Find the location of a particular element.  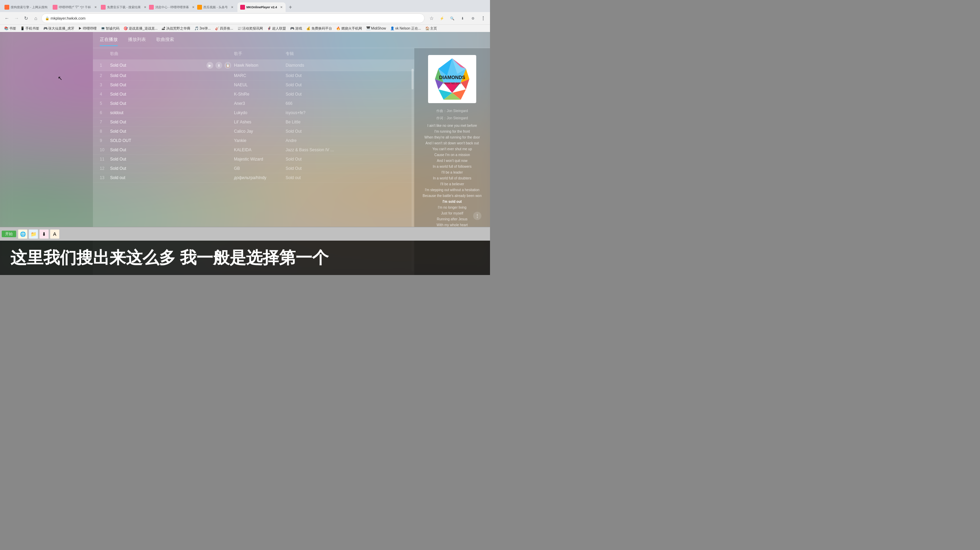

lyric-line-13: Because the battle's already been won is located at coordinates (452, 196).